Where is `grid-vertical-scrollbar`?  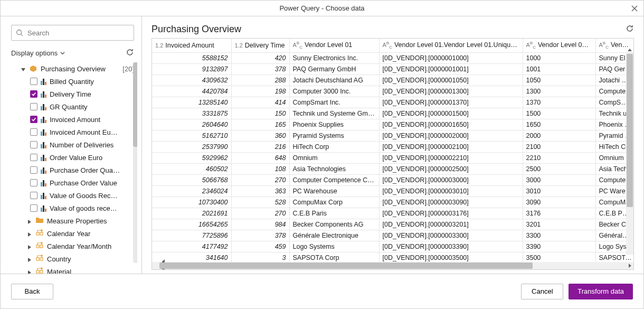 grid-vertical-scrollbar is located at coordinates (630, 154).